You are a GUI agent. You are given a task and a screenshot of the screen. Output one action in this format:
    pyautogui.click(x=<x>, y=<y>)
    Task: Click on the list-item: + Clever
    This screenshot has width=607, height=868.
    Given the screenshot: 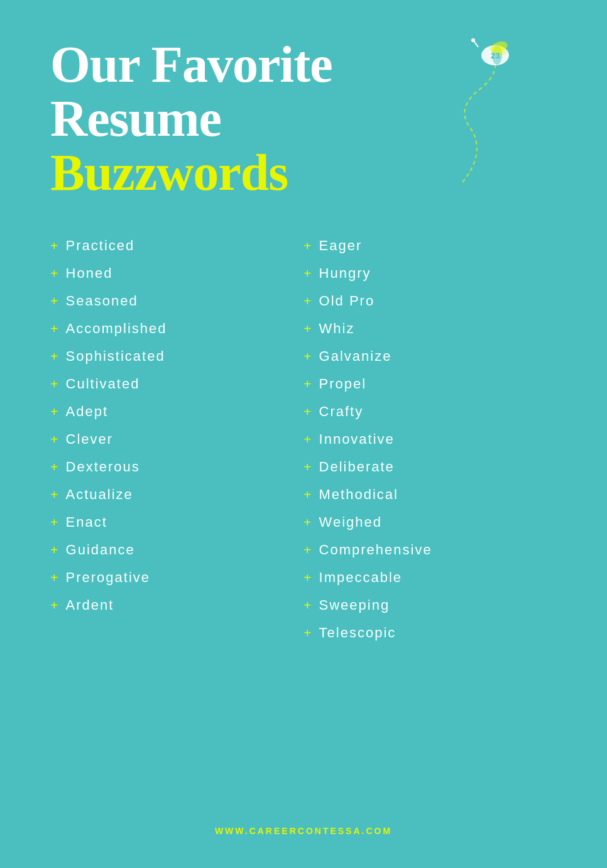 What is the action you would take?
    pyautogui.click(x=177, y=439)
    